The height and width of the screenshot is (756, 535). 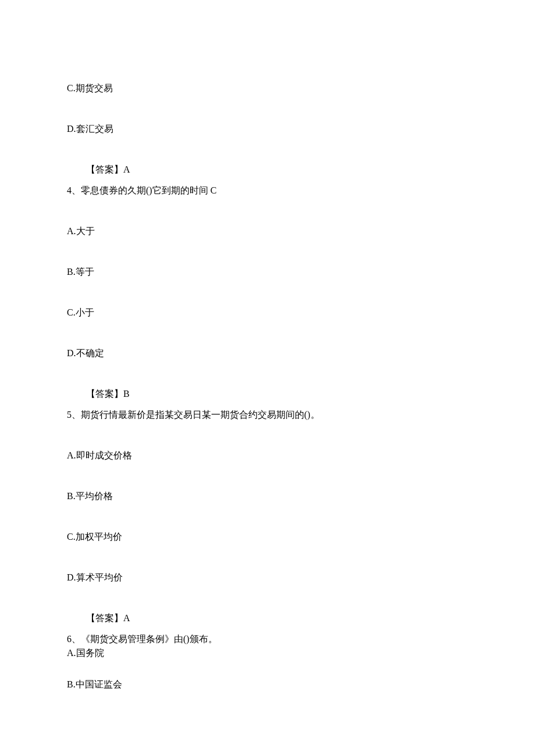 I want to click on q3-option-c: C.期货交易, so click(x=268, y=88).